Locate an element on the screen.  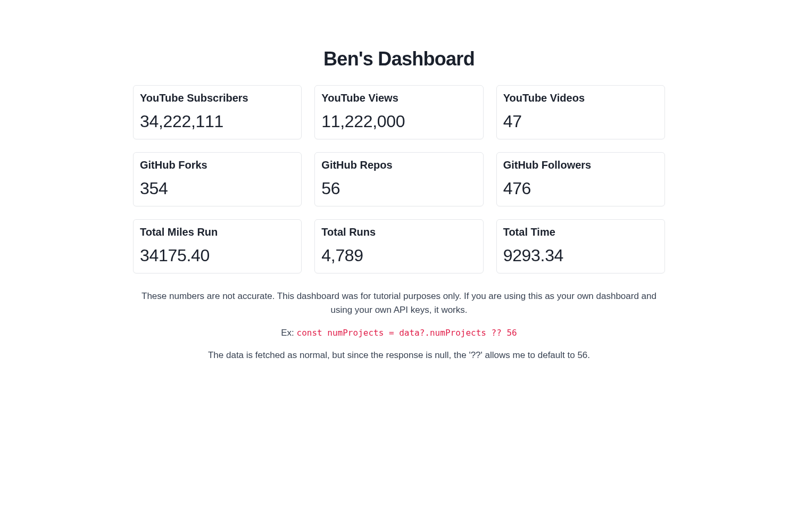
metric-value: 47 is located at coordinates (581, 121).